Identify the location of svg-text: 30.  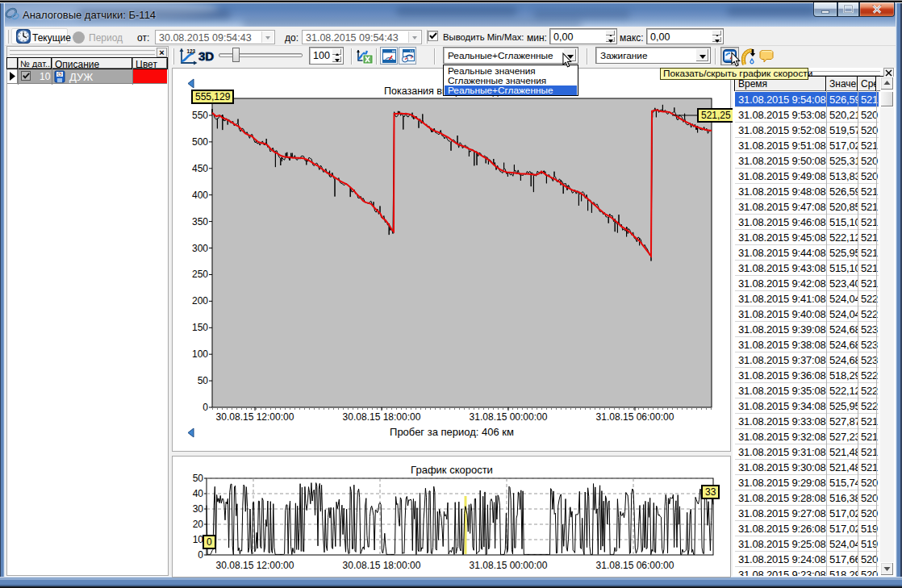
(198, 509).